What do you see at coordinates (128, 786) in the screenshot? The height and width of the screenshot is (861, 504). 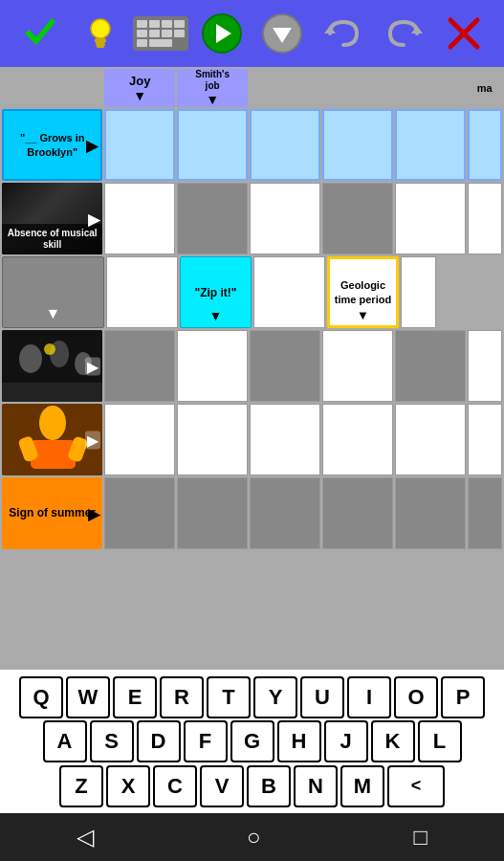 I see `key-x: X` at bounding box center [128, 786].